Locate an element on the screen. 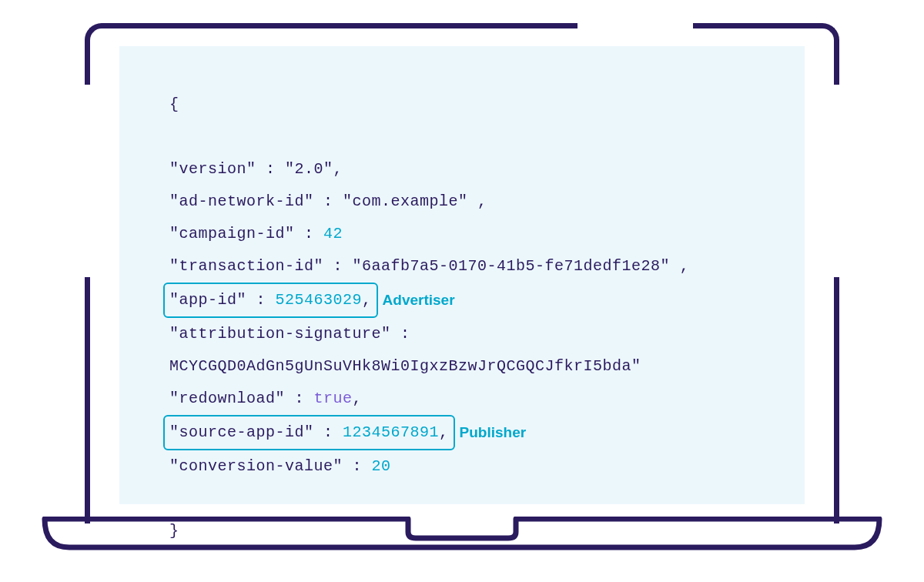 The image size is (924, 582). key-redownload: "redownload" is located at coordinates (227, 399).